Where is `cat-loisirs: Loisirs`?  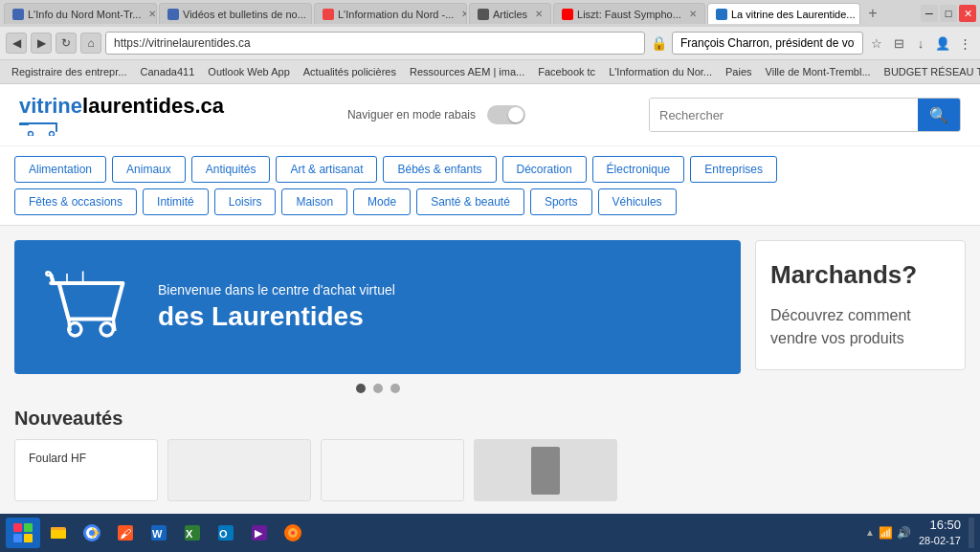 cat-loisirs: Loisirs is located at coordinates (245, 202).